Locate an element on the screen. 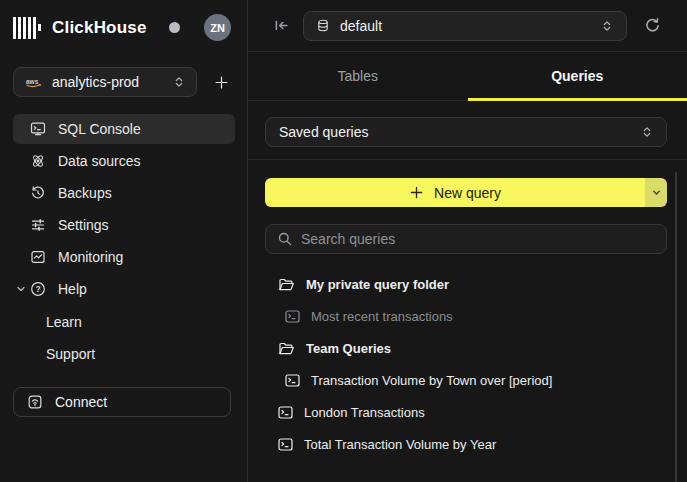 This screenshot has width=687, height=482. connect-label: Connect is located at coordinates (81, 402).